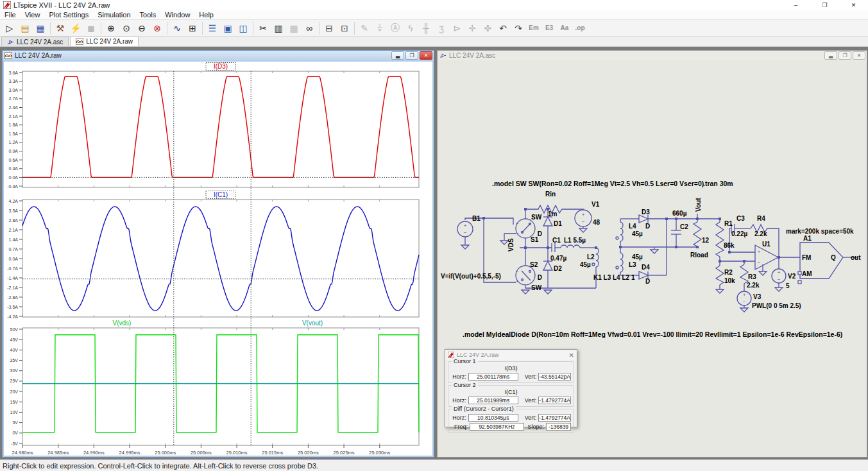 The image size is (868, 471). I want to click on menu-item-file: File, so click(10, 15).